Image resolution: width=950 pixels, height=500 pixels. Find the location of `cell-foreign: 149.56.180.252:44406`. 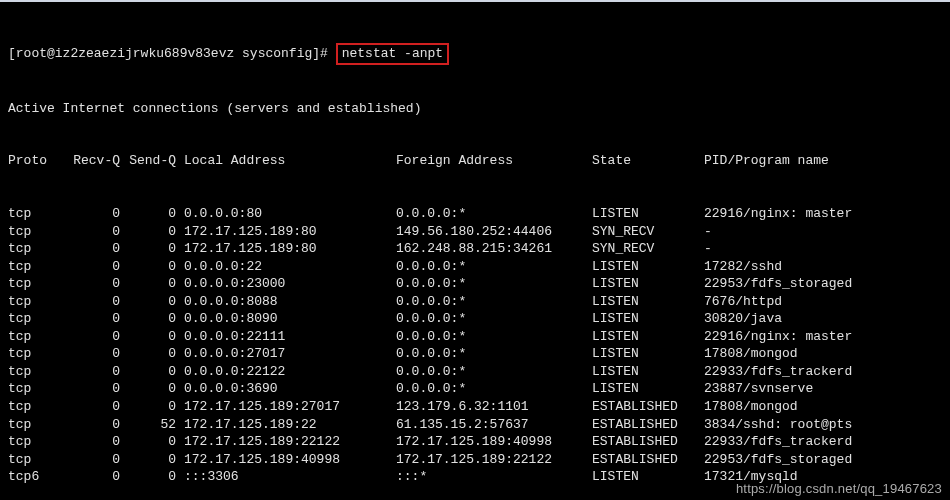

cell-foreign: 149.56.180.252:44406 is located at coordinates (494, 232).